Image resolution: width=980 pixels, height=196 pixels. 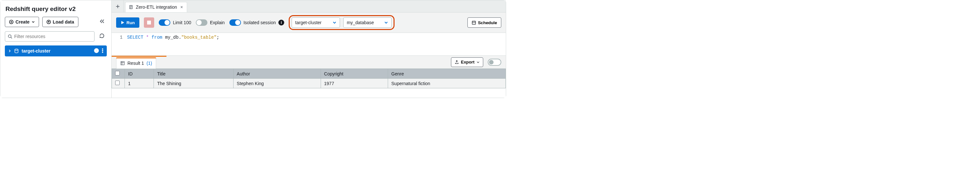 What do you see at coordinates (156, 7) in the screenshot?
I see `editor-tab: Zero-ETL integration ×` at bounding box center [156, 7].